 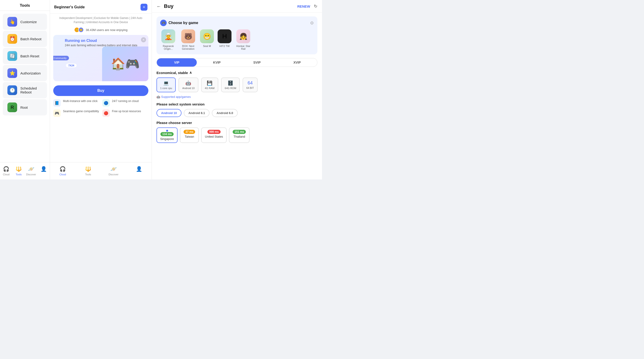 I want to click on server-chip-taiwan: 37 ms Taiwan, so click(x=189, y=135).